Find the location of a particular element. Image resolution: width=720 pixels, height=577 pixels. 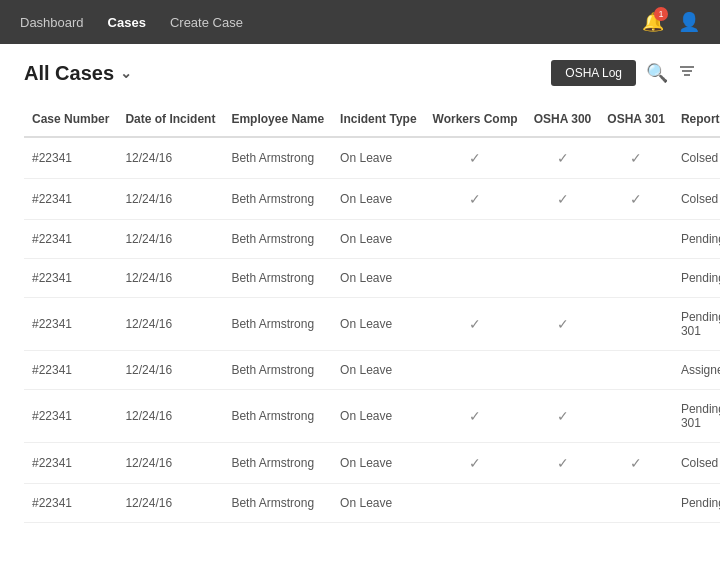

col-header-date: Date of Incident is located at coordinates (170, 120).